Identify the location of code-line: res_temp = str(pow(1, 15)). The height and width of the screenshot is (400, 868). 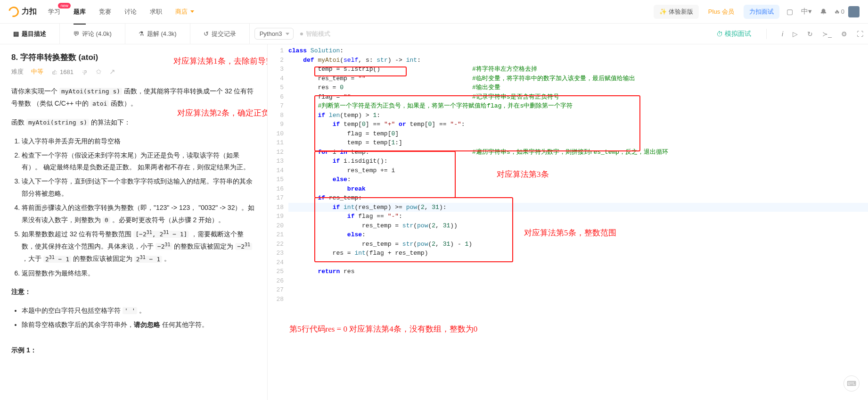
(578, 226).